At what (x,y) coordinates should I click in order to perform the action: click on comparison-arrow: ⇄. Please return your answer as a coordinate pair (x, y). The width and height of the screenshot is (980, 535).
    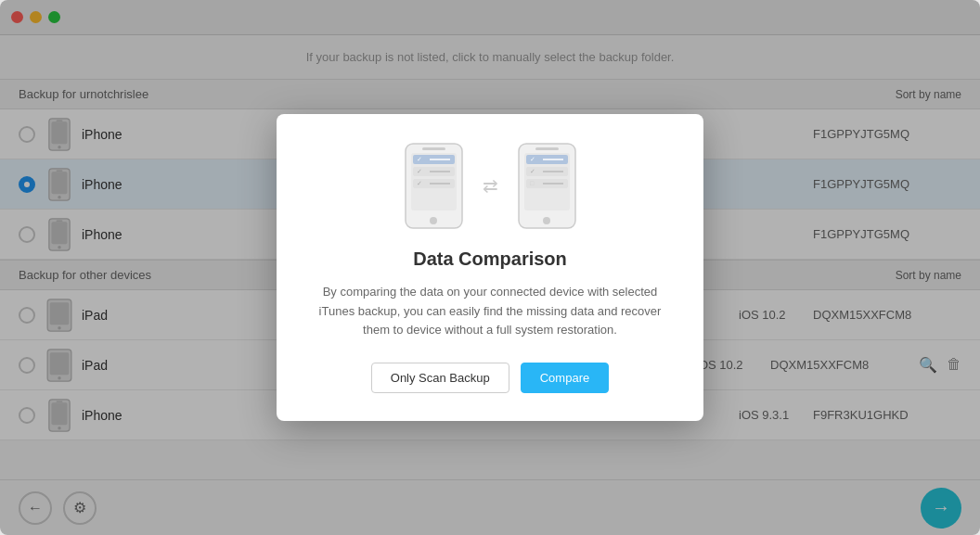
    Looking at the image, I should click on (490, 185).